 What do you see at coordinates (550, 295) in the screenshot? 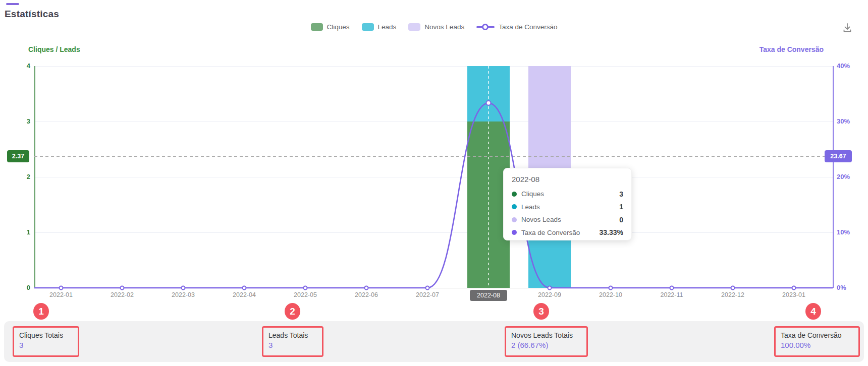
I see `x-tick-label: 2022-09` at bounding box center [550, 295].